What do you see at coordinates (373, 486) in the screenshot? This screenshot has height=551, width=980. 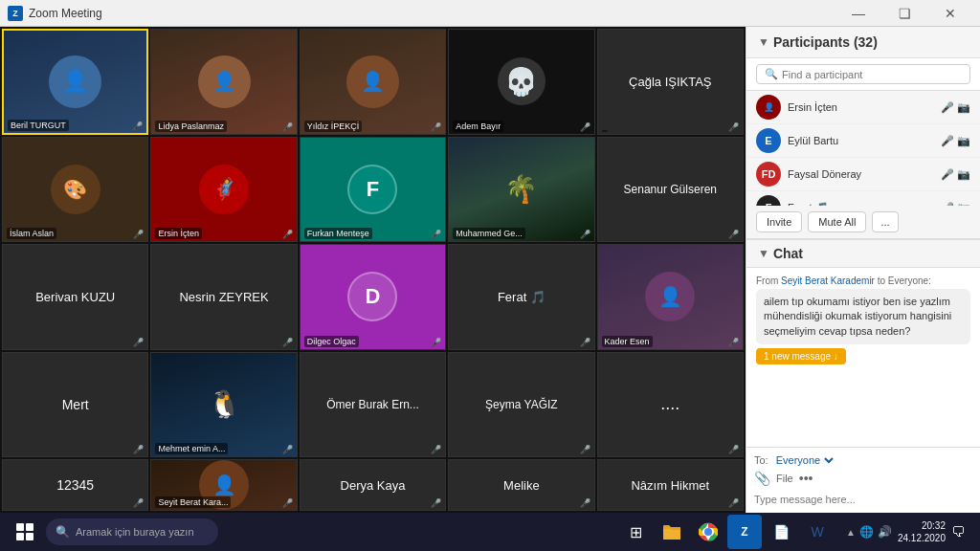 I see `cell-name-derya-text: Derya Kaya` at bounding box center [373, 486].